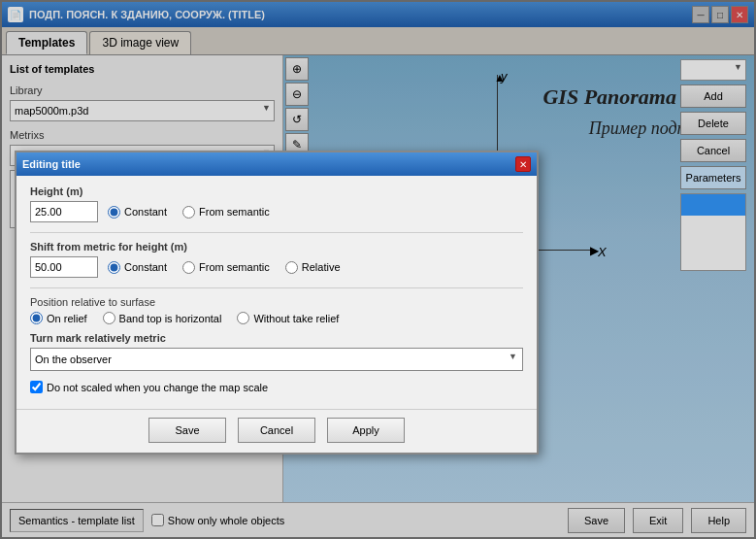  What do you see at coordinates (157, 387) in the screenshot?
I see `do-not-scale-label: Do not scaled when you change the map sc…` at bounding box center [157, 387].